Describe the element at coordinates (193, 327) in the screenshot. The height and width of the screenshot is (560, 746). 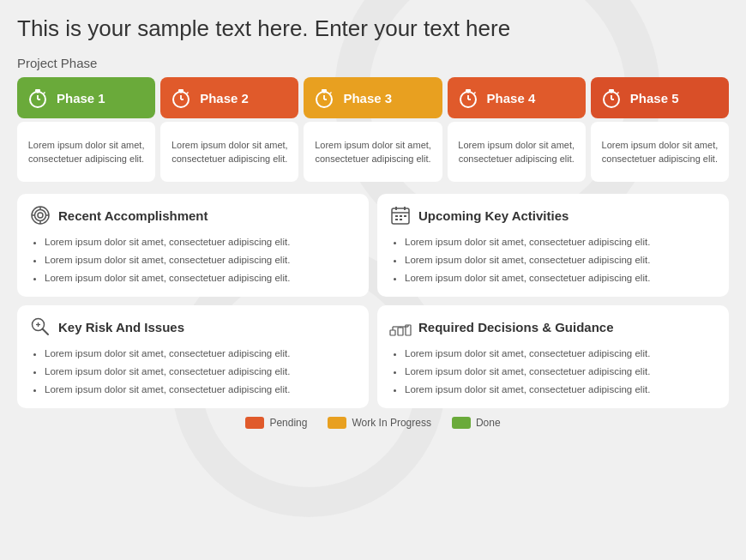
I see `key-risk-header: Key Risk And Issues` at that location.